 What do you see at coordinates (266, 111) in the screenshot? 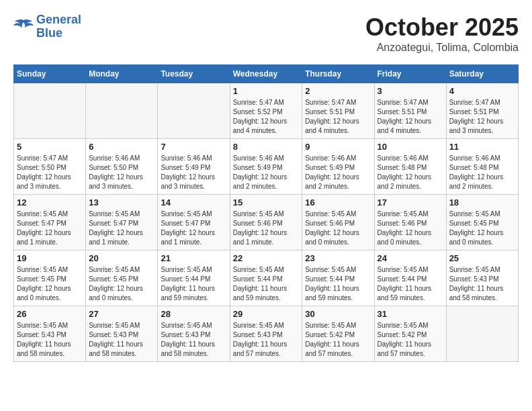
I see `calendar-cell: 1Sunrise: 5:47 AM Sunset: 5:52 PM Daylig…` at bounding box center [266, 111].